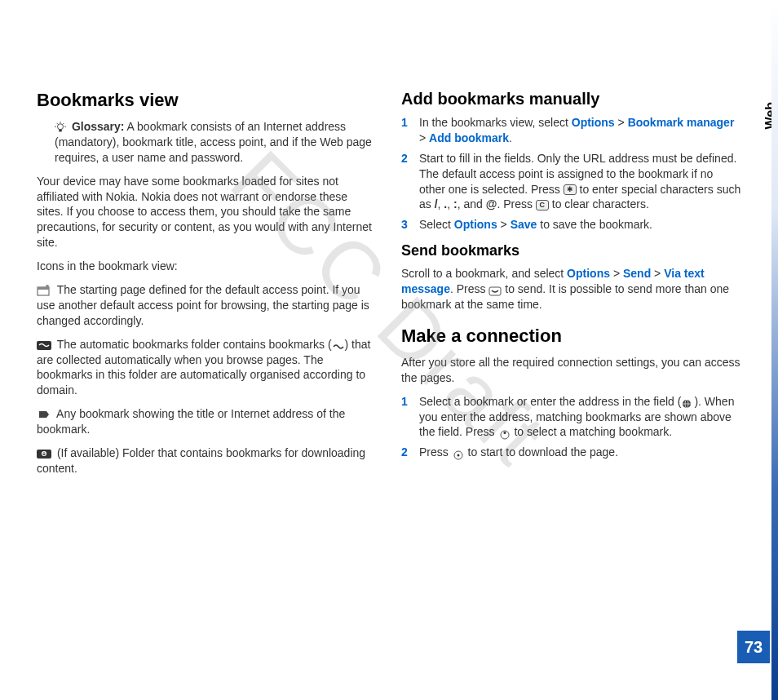 This screenshot has height=700, width=778. Describe the element at coordinates (44, 415) in the screenshot. I see `bookmark-icon` at that location.